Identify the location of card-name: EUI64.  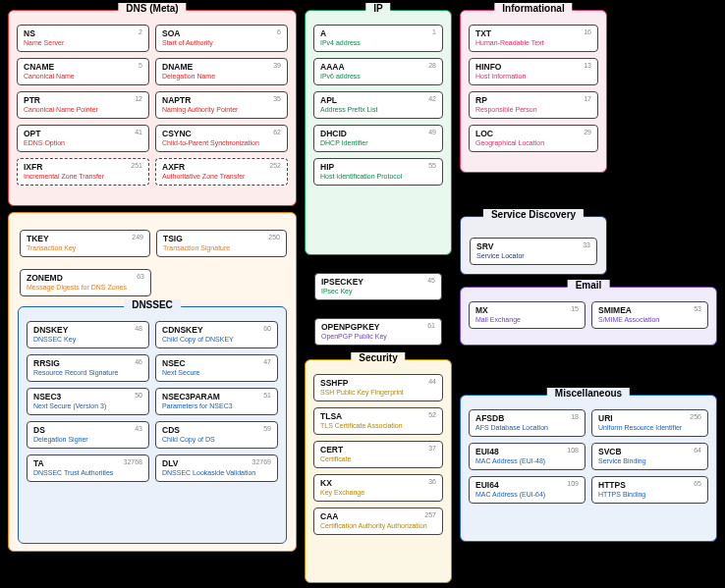
(527, 485).